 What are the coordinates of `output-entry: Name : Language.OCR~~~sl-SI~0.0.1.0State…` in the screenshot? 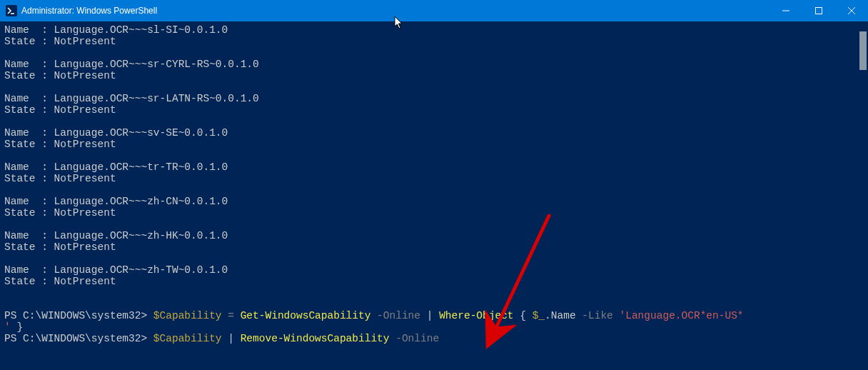 It's located at (434, 36).